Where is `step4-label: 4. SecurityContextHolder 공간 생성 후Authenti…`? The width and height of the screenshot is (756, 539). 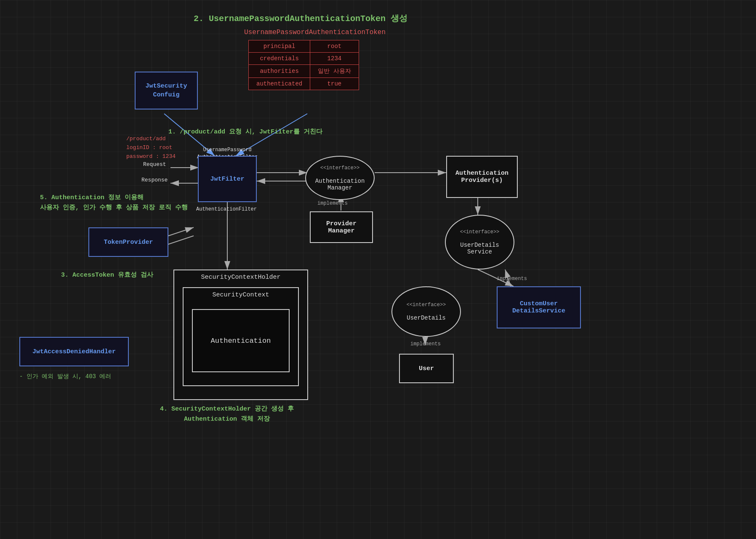
step4-label: 4. SecurityContextHolder 공간 생성 후Authenti… is located at coordinates (227, 414).